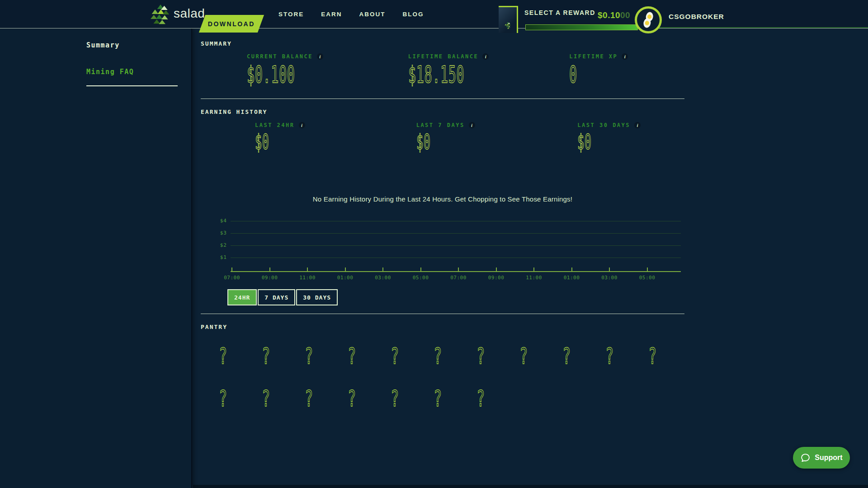 Image resolution: width=868 pixels, height=488 pixels. What do you see at coordinates (317, 297) in the screenshot?
I see `range-button-30-days: 30 DAYS` at bounding box center [317, 297].